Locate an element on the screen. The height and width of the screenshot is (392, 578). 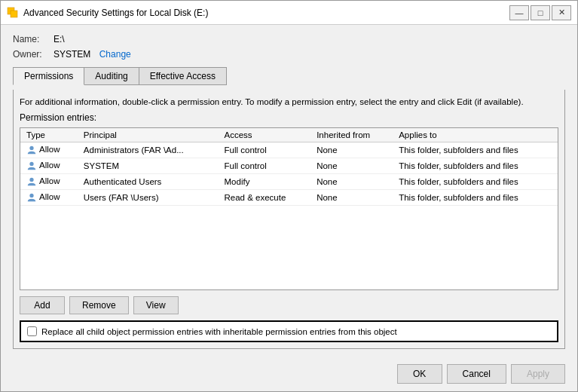
table-row: AllowSYSTEMFull controlNoneThis folder, … is located at coordinates (289, 166).